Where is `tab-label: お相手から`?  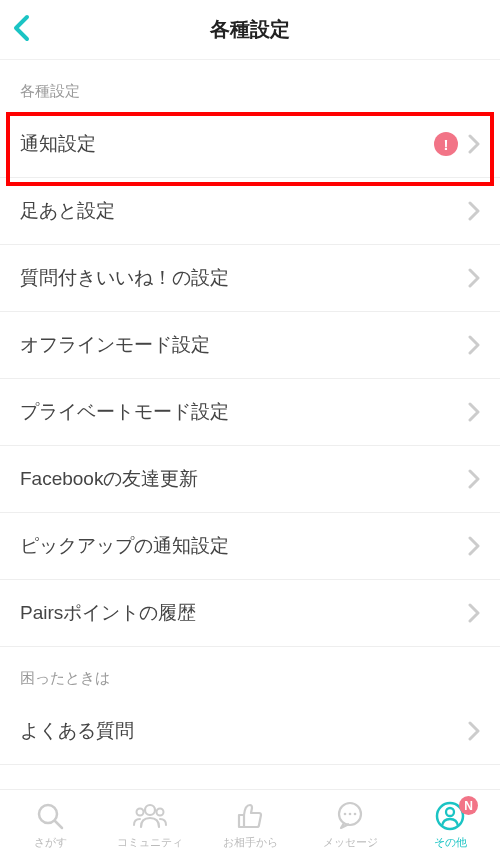 tab-label: お相手から is located at coordinates (250, 842).